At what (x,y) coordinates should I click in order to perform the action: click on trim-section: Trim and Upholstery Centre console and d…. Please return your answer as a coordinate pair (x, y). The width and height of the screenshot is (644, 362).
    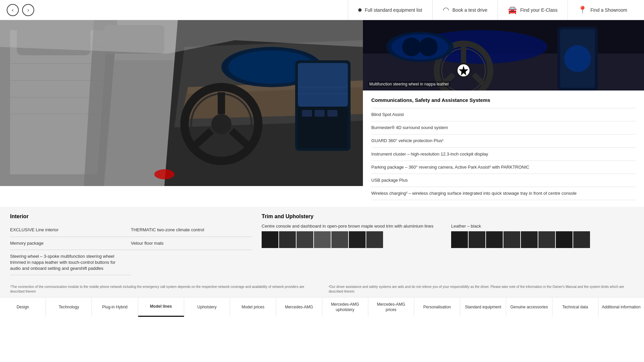
    Looking at the image, I should click on (448, 244).